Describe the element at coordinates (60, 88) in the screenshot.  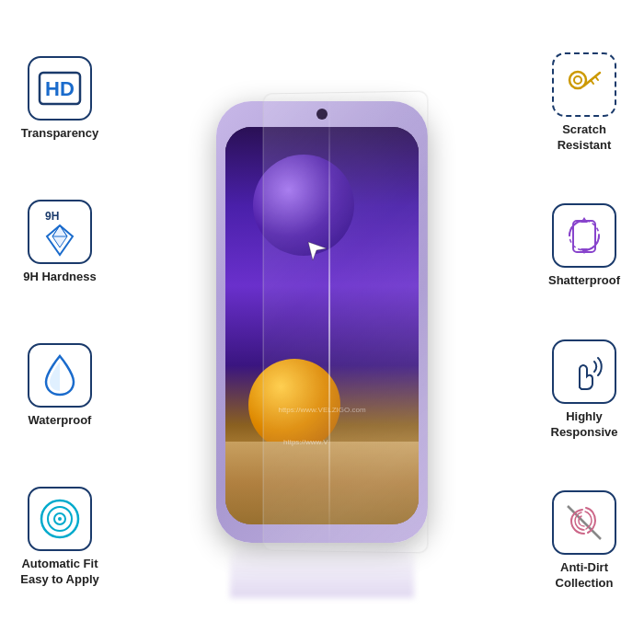
I see `hd-icon-box: HD` at that location.